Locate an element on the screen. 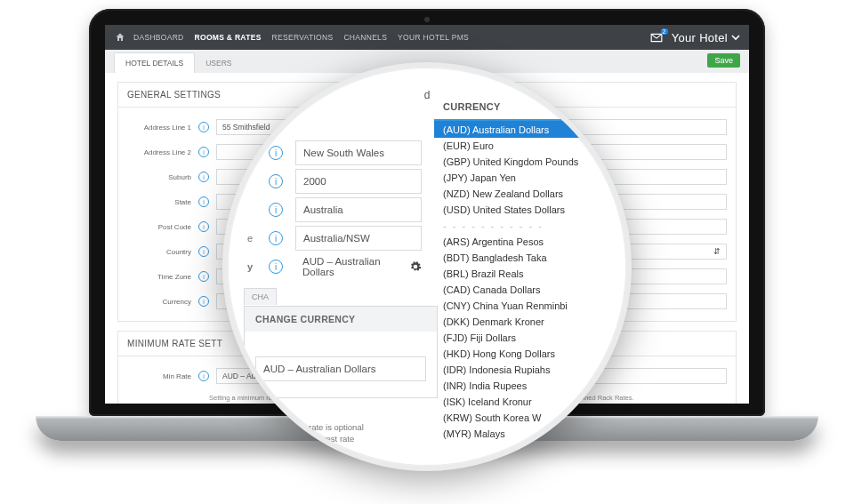 This screenshot has height=504, width=854. select-arrows-icon: ⇵ is located at coordinates (717, 252).